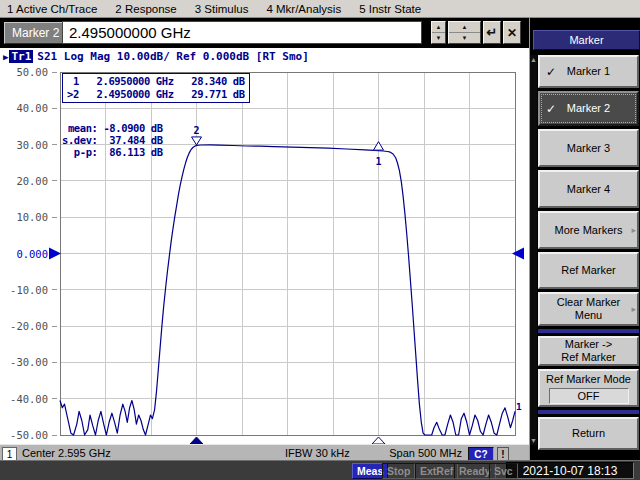 Image resolution: width=640 pixels, height=480 pixels. What do you see at coordinates (589, 309) in the screenshot?
I see `softkey-label: Clear Marker Menu` at bounding box center [589, 309].